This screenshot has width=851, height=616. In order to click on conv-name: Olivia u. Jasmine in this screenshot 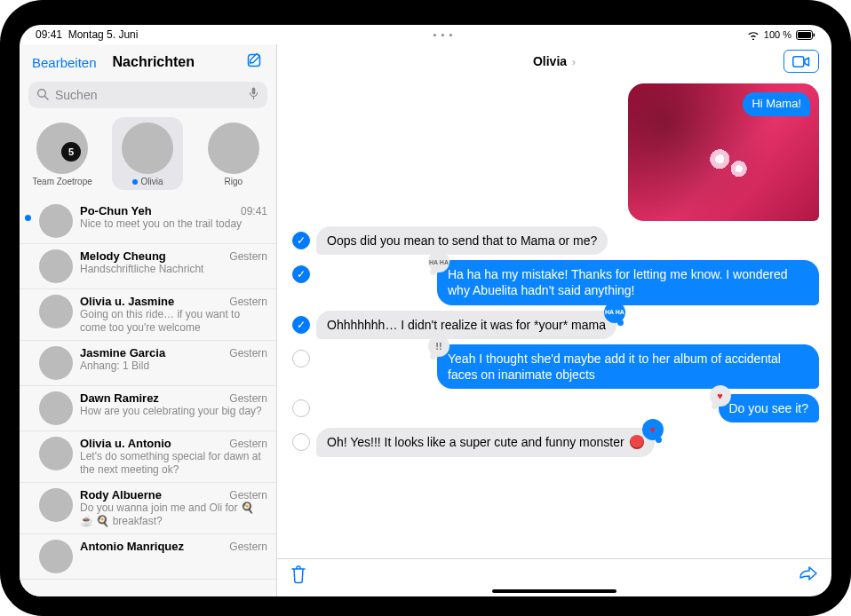, I will do `click(127, 302)`.